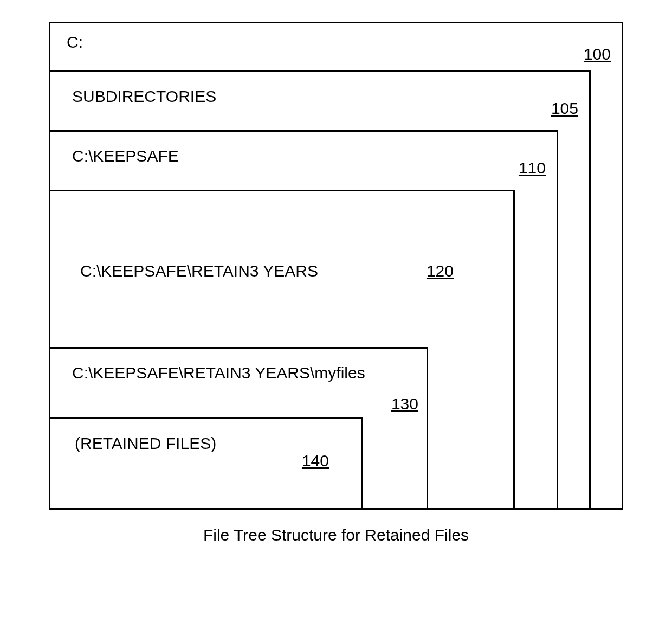 This screenshot has width=672, height=617. What do you see at coordinates (565, 108) in the screenshot?
I see `box-ref: 105` at bounding box center [565, 108].